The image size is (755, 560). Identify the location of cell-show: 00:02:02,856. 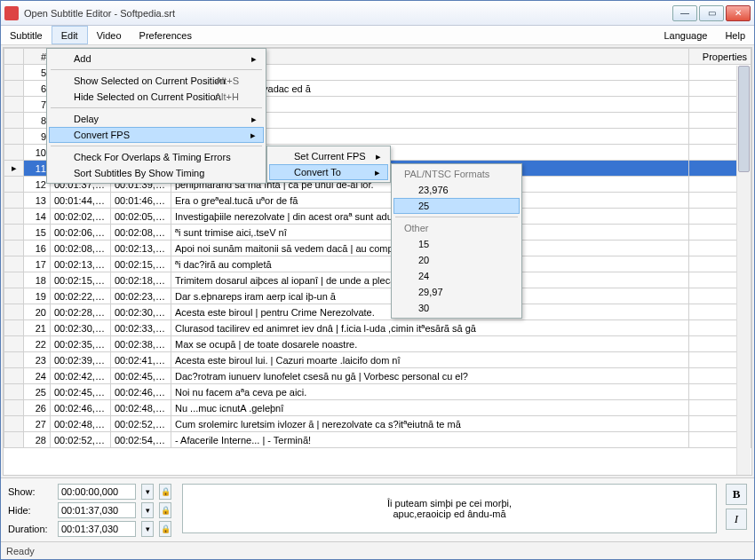
(81, 217).